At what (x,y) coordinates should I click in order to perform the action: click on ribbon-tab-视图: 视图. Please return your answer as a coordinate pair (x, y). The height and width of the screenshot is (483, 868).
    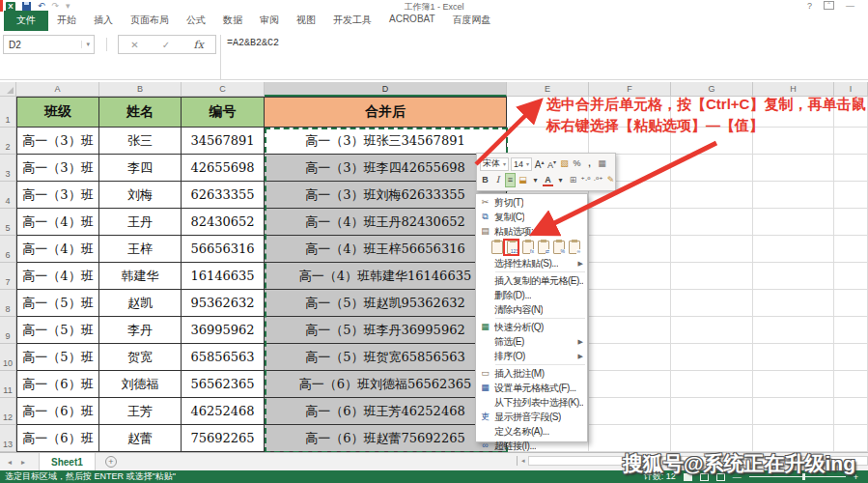
    Looking at the image, I should click on (306, 21).